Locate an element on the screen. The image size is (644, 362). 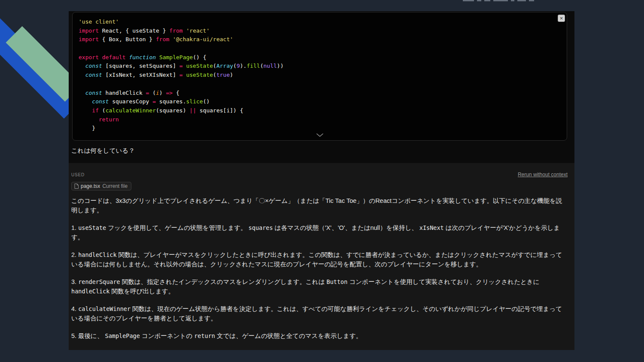
response-paragraph: 2. handleClick 関数は、プレイヤーがマスをクリックしたときに呼び出… is located at coordinates (319, 260).